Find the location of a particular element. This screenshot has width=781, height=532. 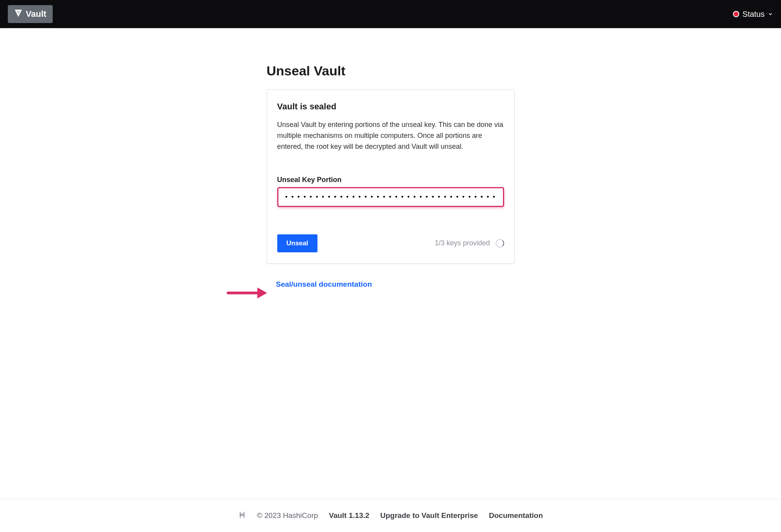

card-title: Vault is sealed is located at coordinates (390, 107).